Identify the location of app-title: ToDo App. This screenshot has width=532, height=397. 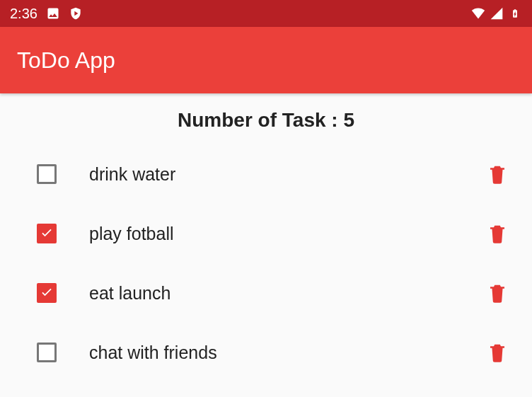
(66, 61).